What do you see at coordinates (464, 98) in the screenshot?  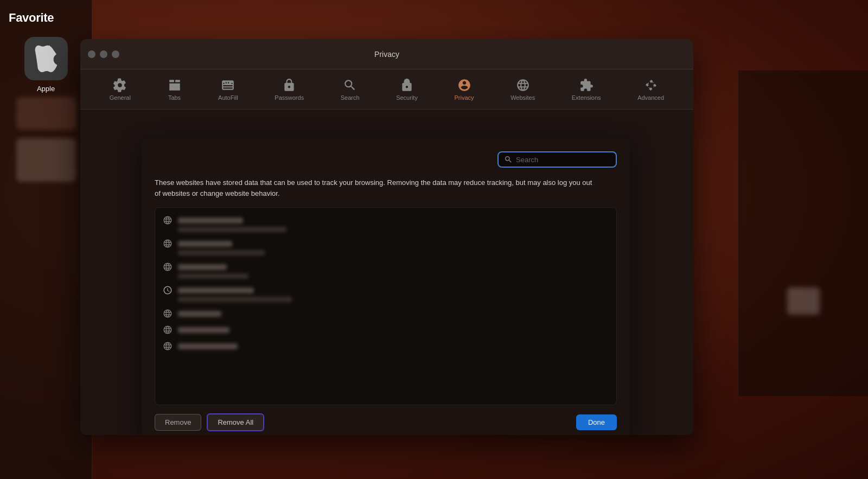 I see `toolbar-privacy-label: Privacy` at bounding box center [464, 98].